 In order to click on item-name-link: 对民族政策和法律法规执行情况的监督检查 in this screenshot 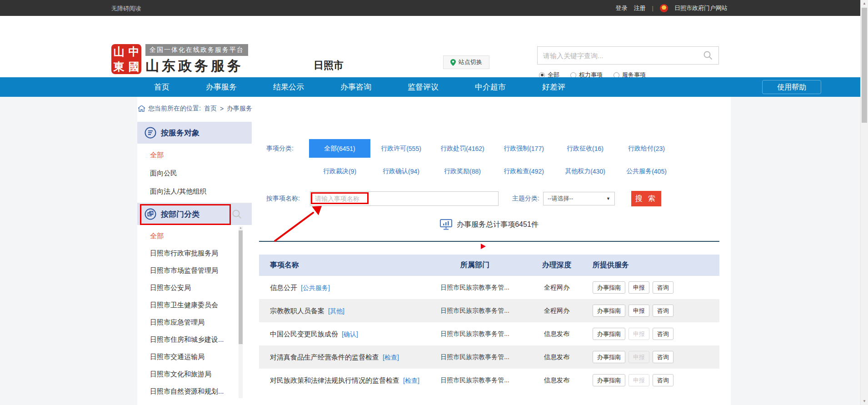, I will do `click(334, 380)`.